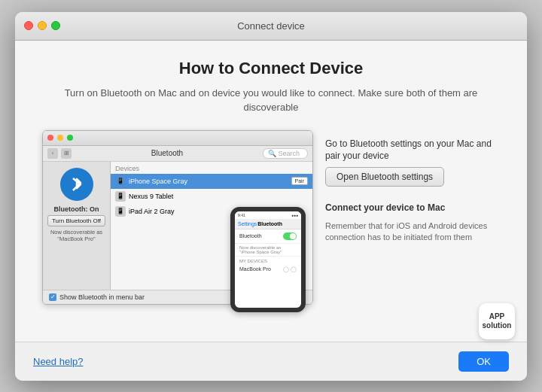 The image size is (542, 392). I want to click on open-bluetooth-settings-button: Open Bluetooth settings, so click(385, 177).